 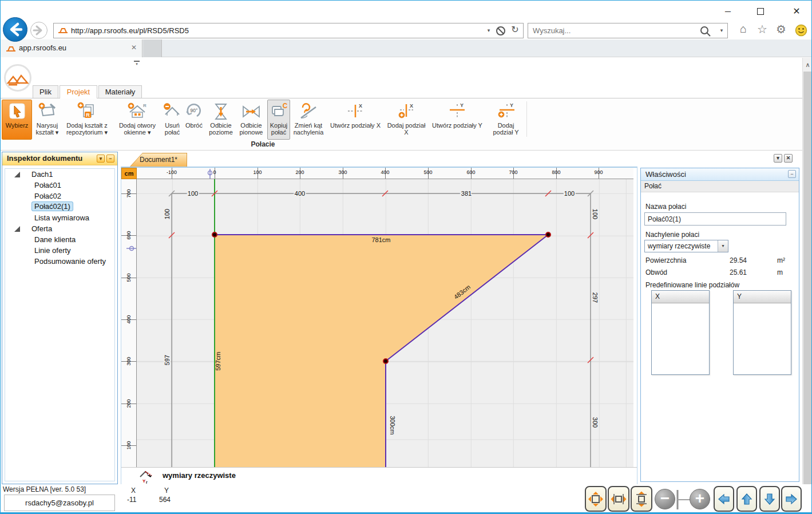 What do you see at coordinates (172, 120) in the screenshot?
I see `usun-polac-button: Usuń połać` at bounding box center [172, 120].